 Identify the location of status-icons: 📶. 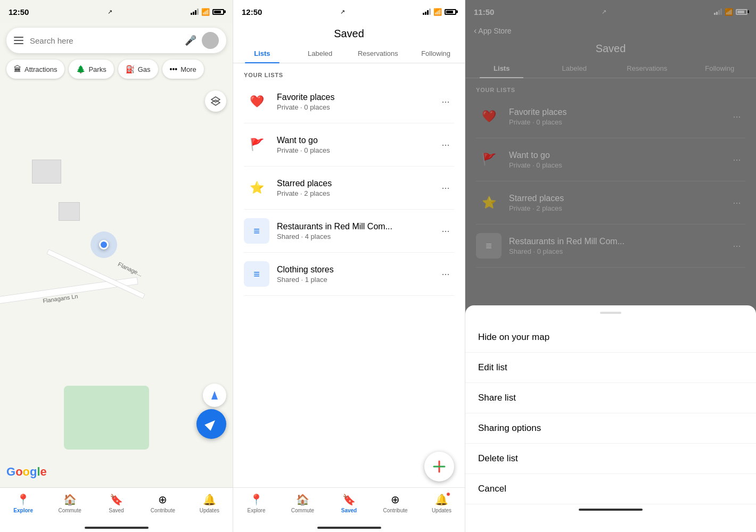
(440, 12).